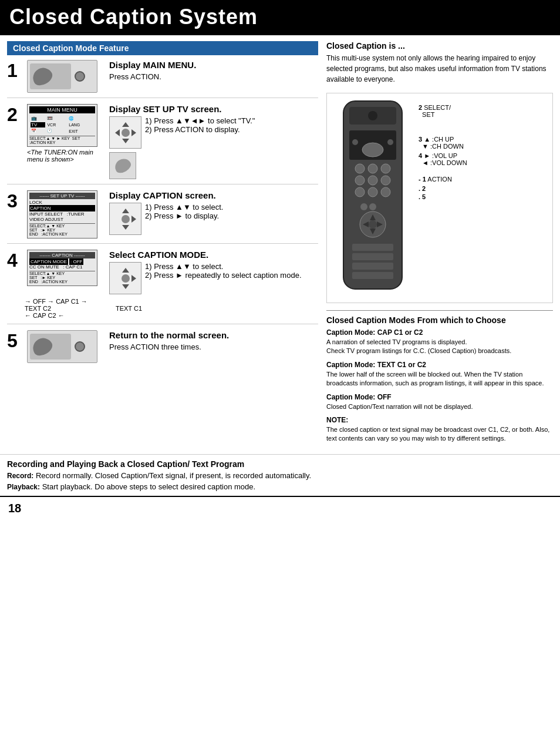 This screenshot has height=749, width=560. Describe the element at coordinates (123, 166) in the screenshot. I see `step-2-action-btn` at that location.